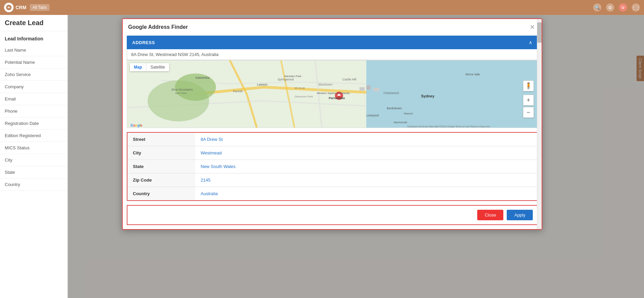 Image resolution: width=644 pixels, height=298 pixels. I want to click on field-city: City, so click(34, 160).